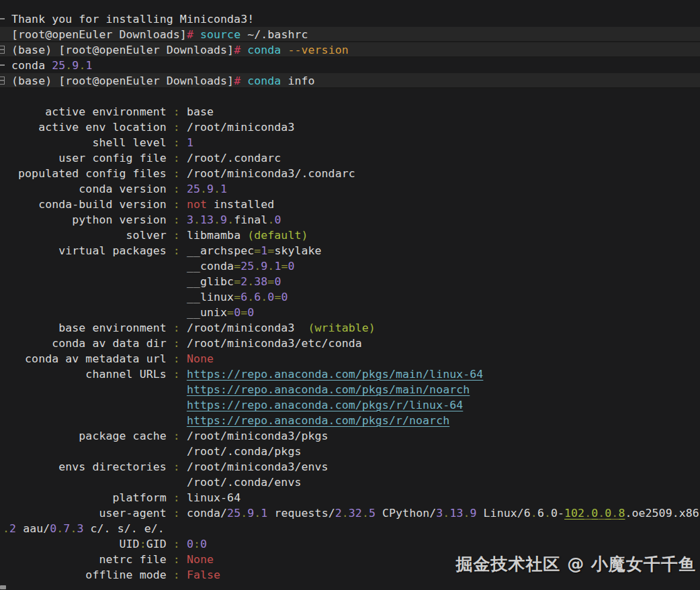 The width and height of the screenshot is (700, 590). Describe the element at coordinates (157, 544) in the screenshot. I see `text-segment: GID` at that location.